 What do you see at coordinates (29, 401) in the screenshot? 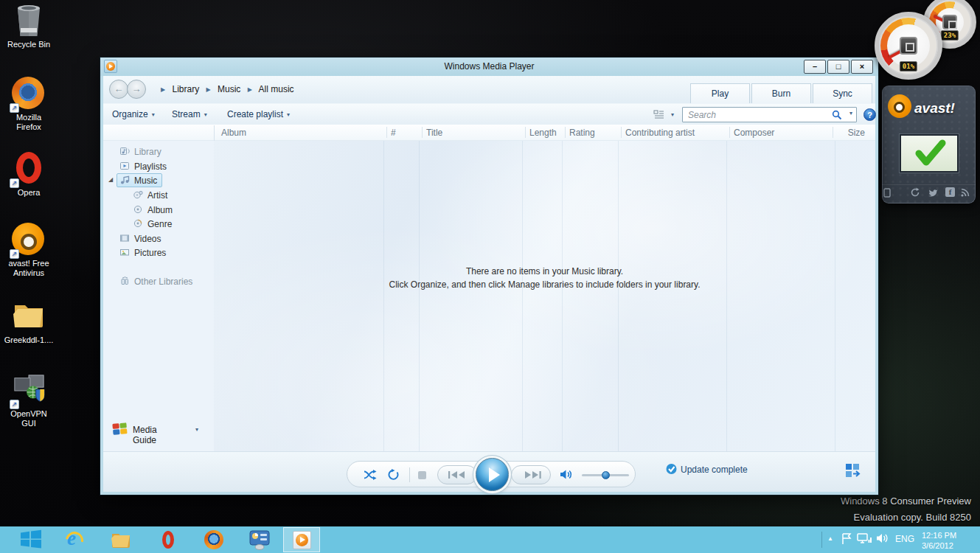
I see `desktop-icon-openvpn: ↗ OpenVPN GUI` at bounding box center [29, 401].